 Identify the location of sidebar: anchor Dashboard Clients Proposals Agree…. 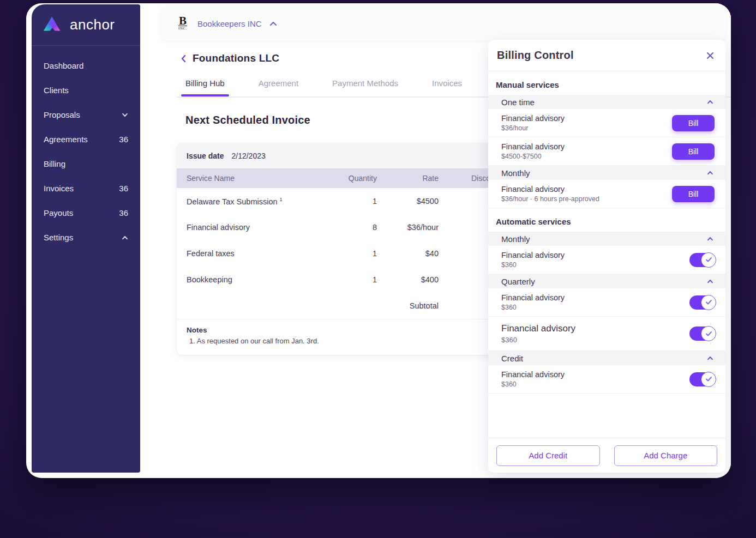
(86, 239).